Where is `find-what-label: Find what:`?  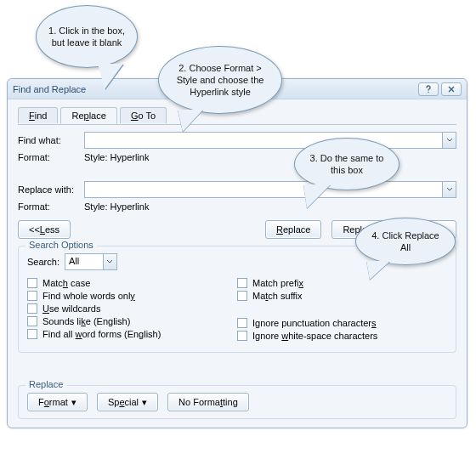
find-what-label: Find what: is located at coordinates (51, 140).